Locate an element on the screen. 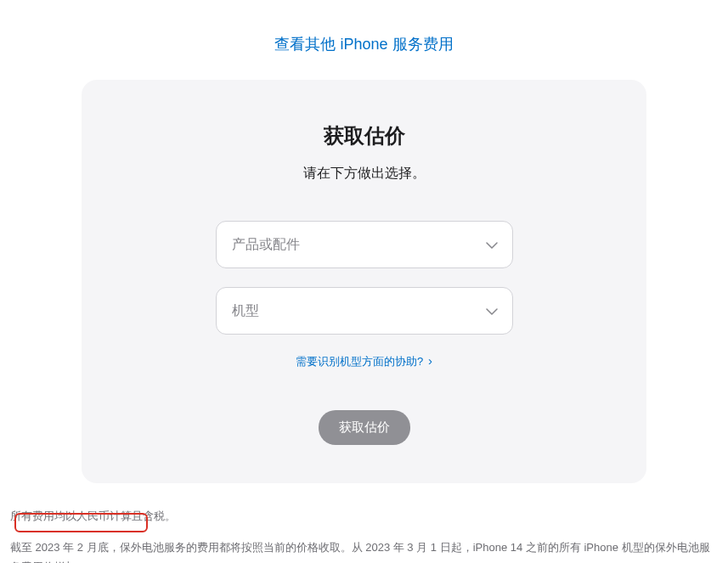  get-estimate-button: 获取估价 is located at coordinates (364, 428).